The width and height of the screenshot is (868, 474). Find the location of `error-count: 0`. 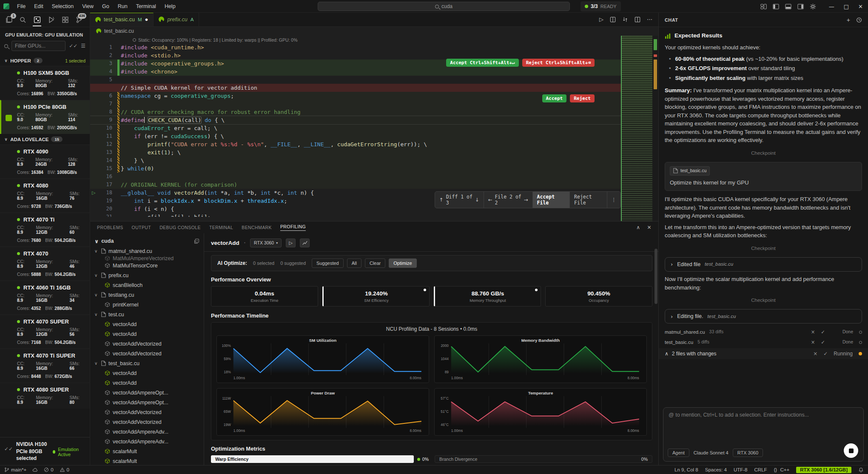

error-count: 0 is located at coordinates (48, 470).